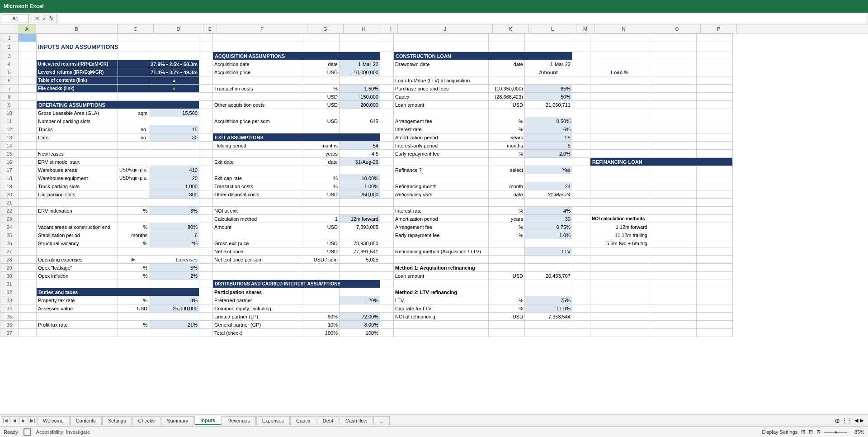 The width and height of the screenshot is (868, 437). I want to click on cell-m8, so click(581, 97).